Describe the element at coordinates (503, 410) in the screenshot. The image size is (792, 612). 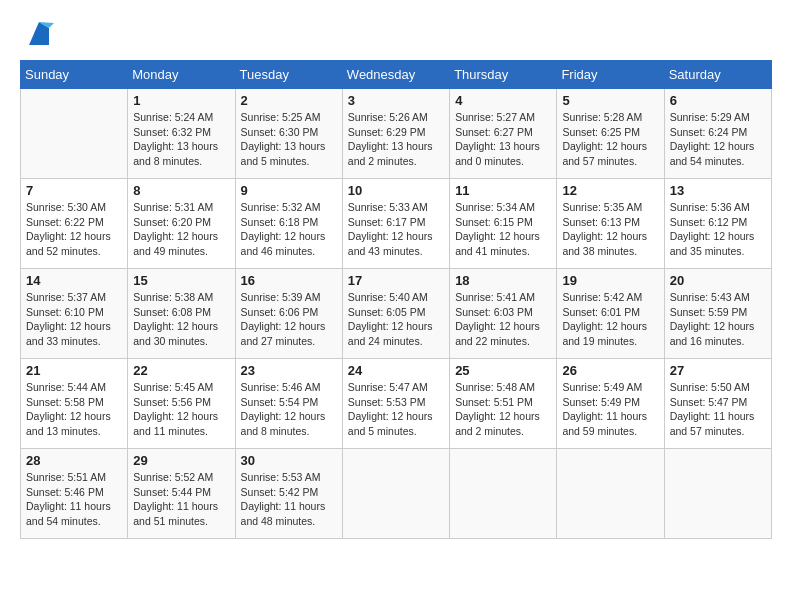
I see `day-info: Sunrise: 5:48 AMSunset: 5:51 PMDaylight:…` at that location.